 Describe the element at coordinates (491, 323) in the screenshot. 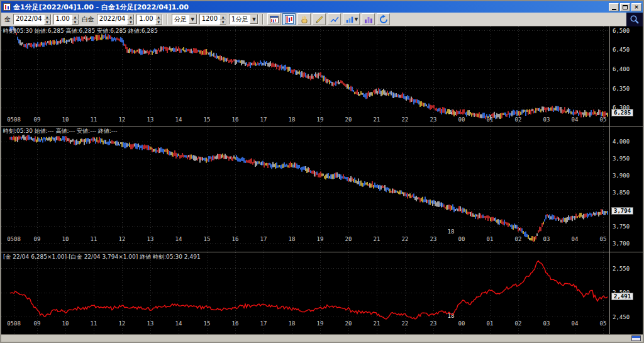

I see `svg-text: 01` at that location.